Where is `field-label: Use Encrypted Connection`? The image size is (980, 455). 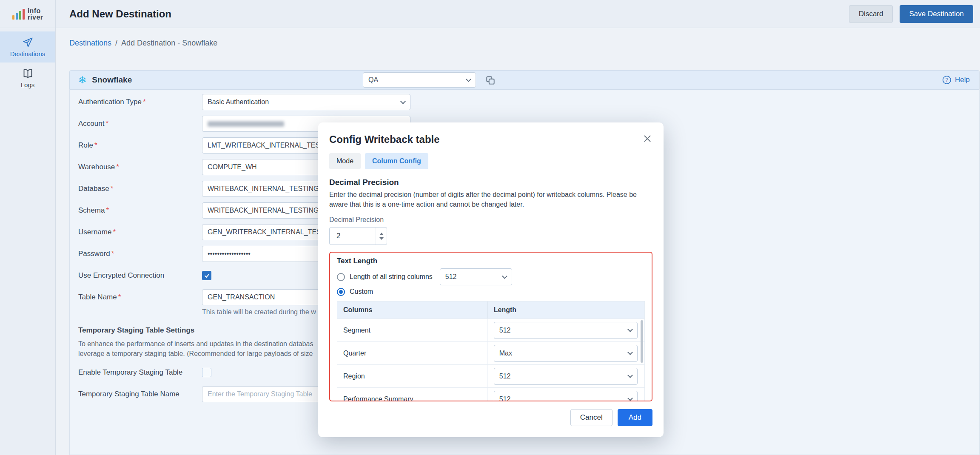 field-label: Use Encrypted Connection is located at coordinates (140, 276).